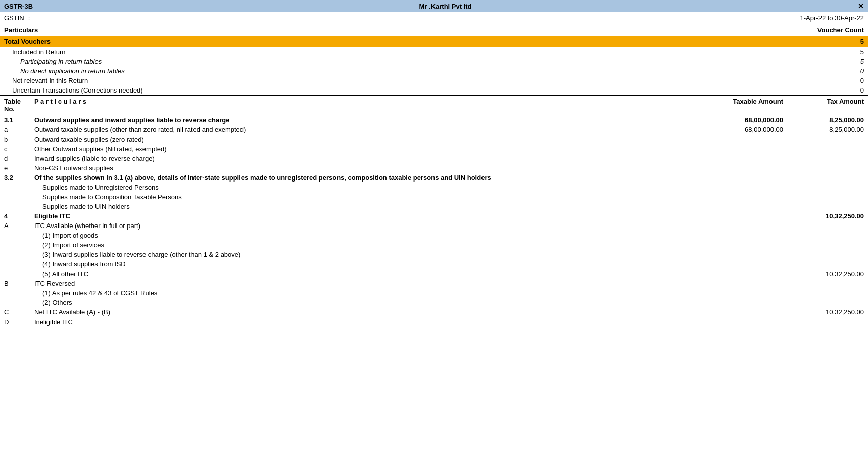  Describe the element at coordinates (19, 225) in the screenshot. I see `row-no: A` at that location.